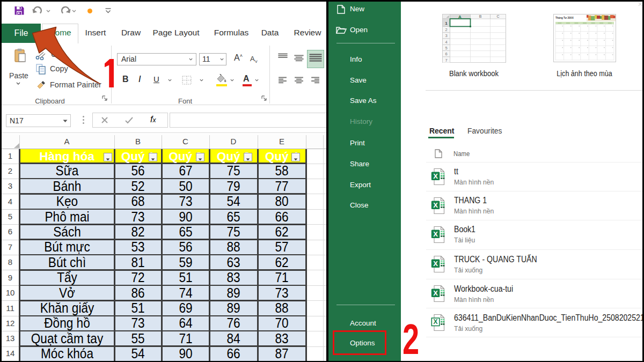 The image size is (644, 362). Describe the element at coordinates (565, 18) in the screenshot. I see `svg-text: Tháng Tư 20XX` at that location.